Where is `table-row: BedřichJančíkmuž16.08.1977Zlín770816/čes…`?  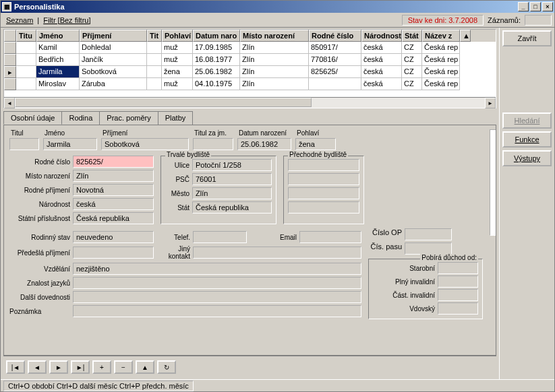
table-row: BedřichJančíkmuž16.08.1977Zlín770816/čes… is located at coordinates (250, 60).